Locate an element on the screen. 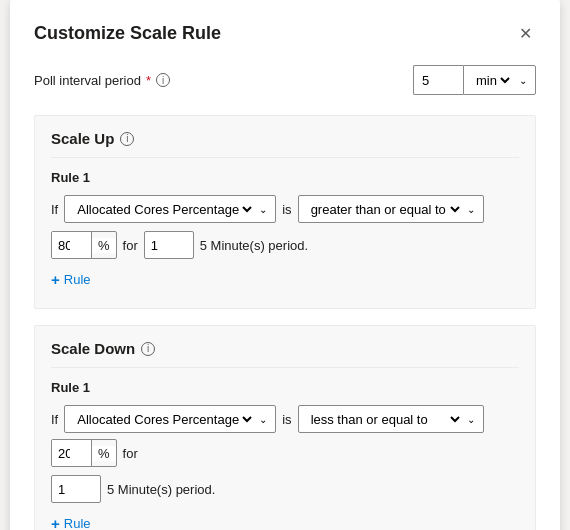 The height and width of the screenshot is (530, 570). scale-down-for-text: for is located at coordinates (130, 454).